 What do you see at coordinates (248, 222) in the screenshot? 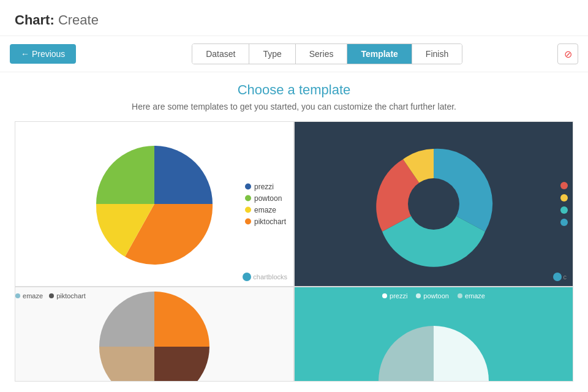
I see `legend-dot-piktochart` at bounding box center [248, 222].